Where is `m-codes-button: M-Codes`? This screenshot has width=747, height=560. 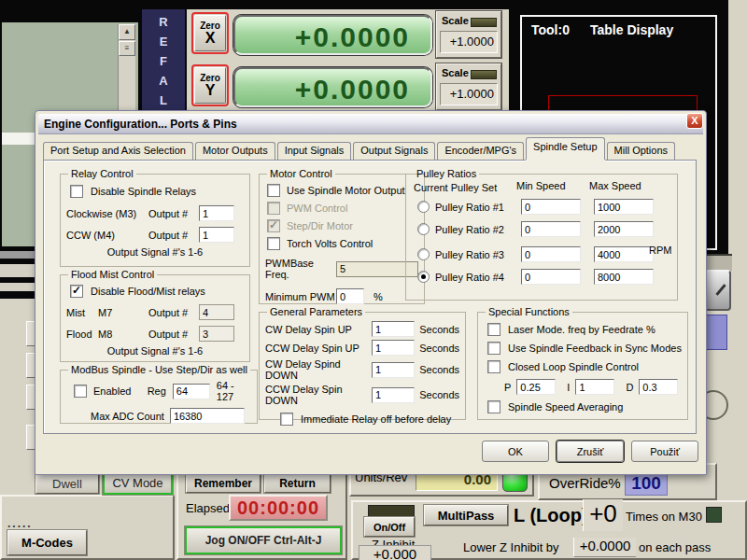
m-codes-button: M-Codes is located at coordinates (47, 543).